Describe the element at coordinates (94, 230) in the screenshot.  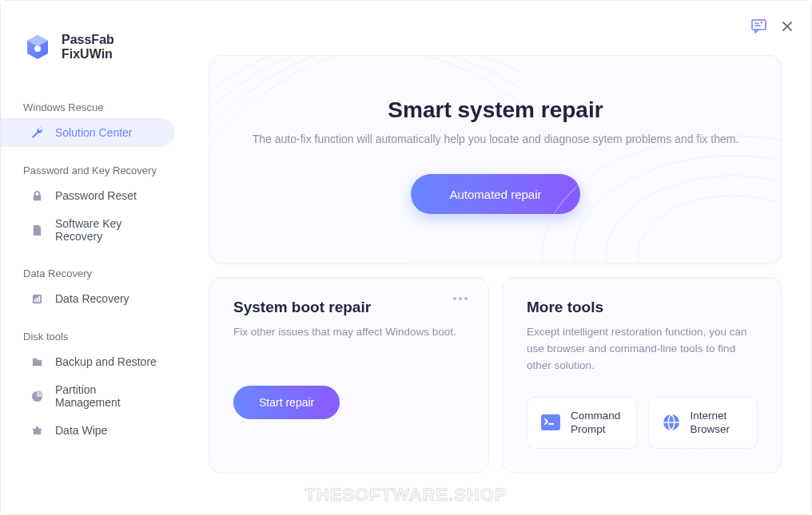
I see `sidebar-item-software-key-recovery: Software Key Recovery` at that location.